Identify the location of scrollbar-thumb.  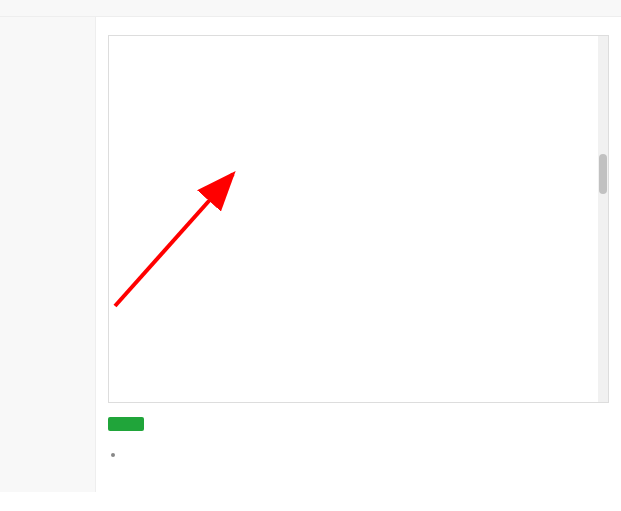
(603, 174).